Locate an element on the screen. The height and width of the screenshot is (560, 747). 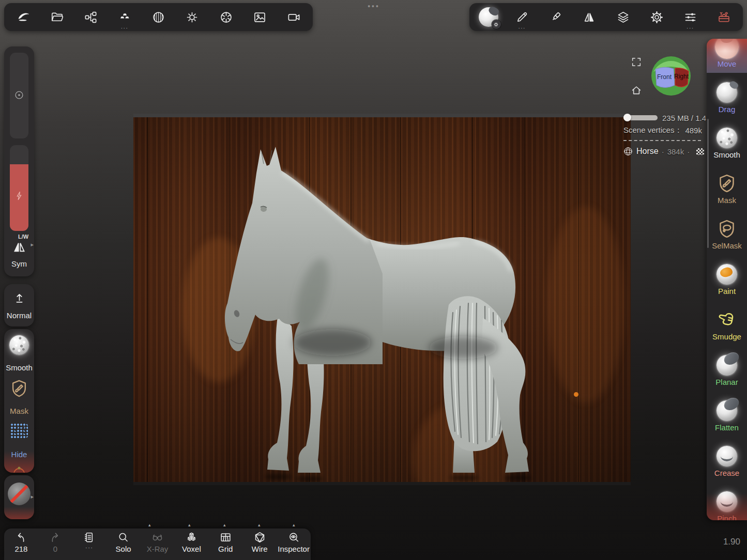
scene-graph-icon is located at coordinates (91, 18).